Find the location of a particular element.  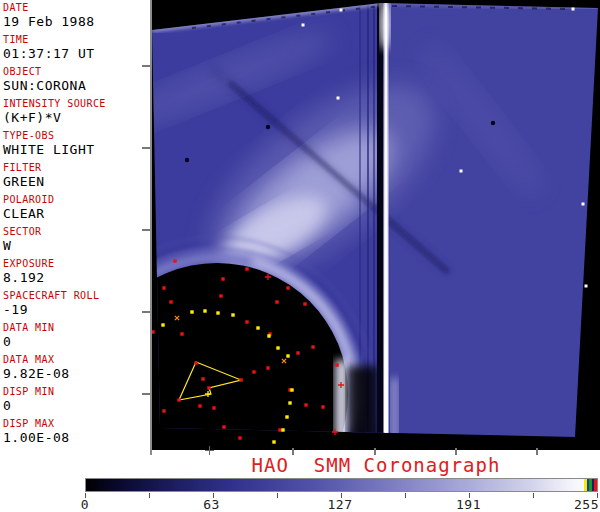

metadata-field-label: OBJECT is located at coordinates (76, 72).